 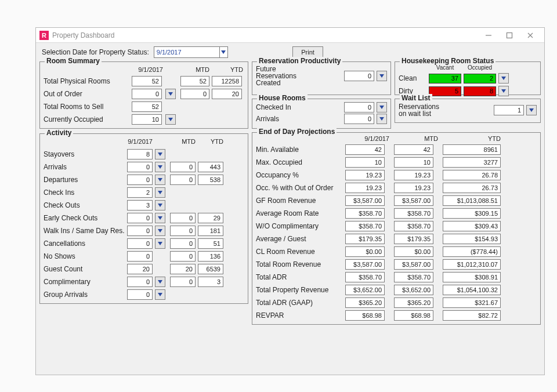 What do you see at coordinates (414, 315) in the screenshot?
I see `eod-revpar-mtd: $68.98` at bounding box center [414, 315].